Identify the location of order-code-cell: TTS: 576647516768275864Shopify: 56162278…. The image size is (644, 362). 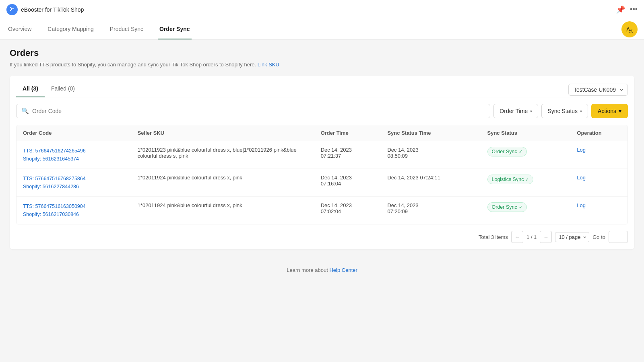
(74, 183).